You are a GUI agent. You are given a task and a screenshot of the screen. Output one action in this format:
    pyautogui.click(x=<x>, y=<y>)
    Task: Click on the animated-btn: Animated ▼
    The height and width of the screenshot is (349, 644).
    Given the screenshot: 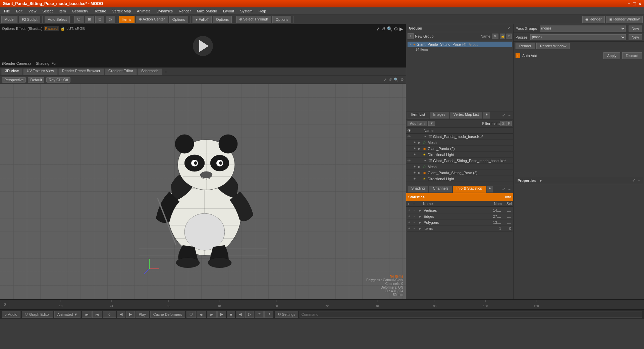 What is the action you would take?
    pyautogui.click(x=67, y=314)
    